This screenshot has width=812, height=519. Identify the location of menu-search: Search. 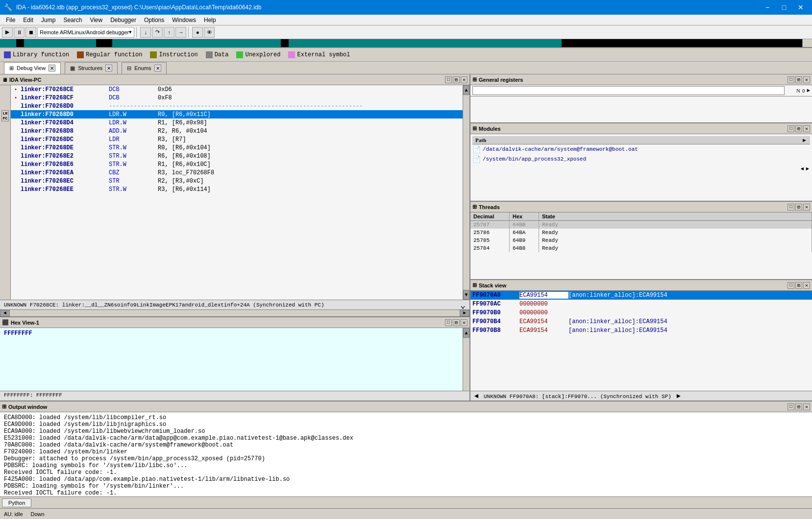
(73, 20).